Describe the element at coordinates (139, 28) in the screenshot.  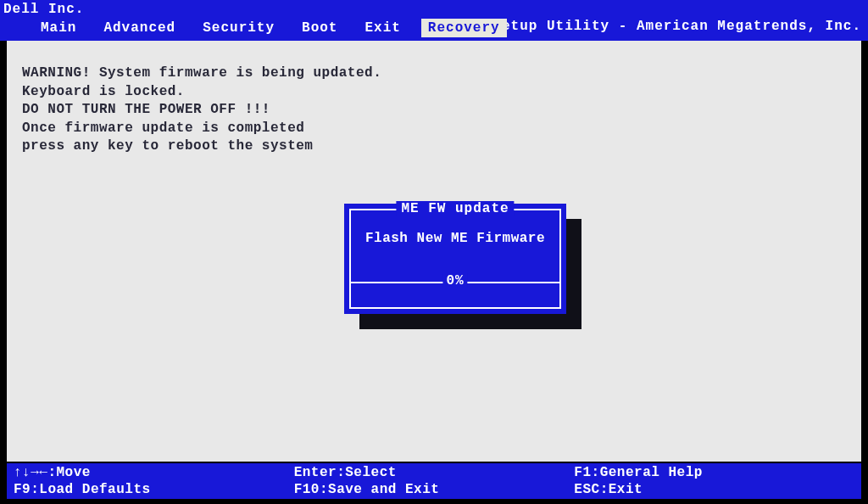
I see `tab-advanced: Advanced` at that location.